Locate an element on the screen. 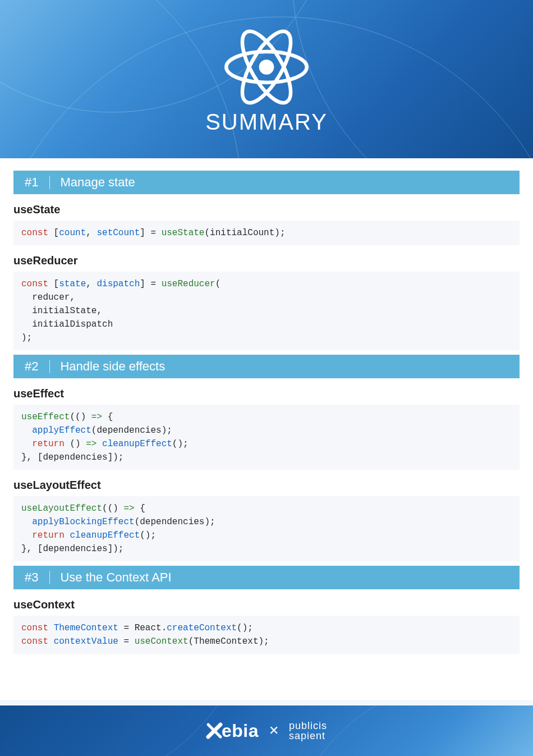  section-bar: #3Use the Context API is located at coordinates (266, 578).